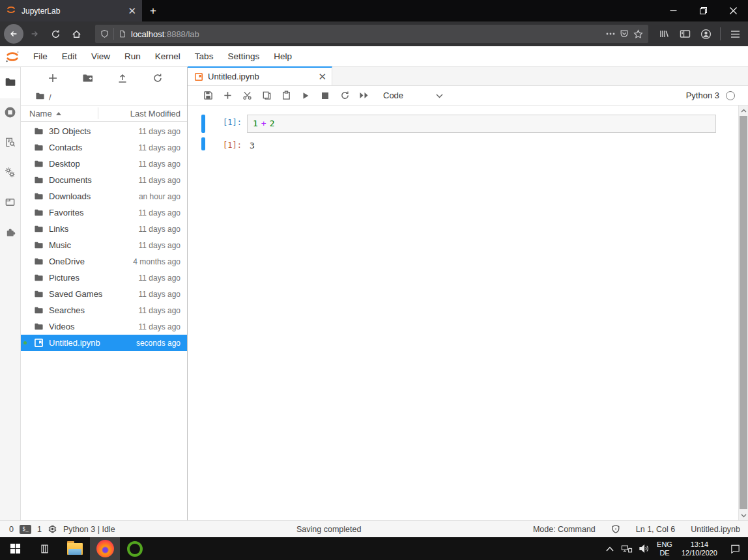 This screenshot has height=560, width=748. What do you see at coordinates (564, 529) in the screenshot?
I see `command-mode-indicator: Mode: Command` at bounding box center [564, 529].